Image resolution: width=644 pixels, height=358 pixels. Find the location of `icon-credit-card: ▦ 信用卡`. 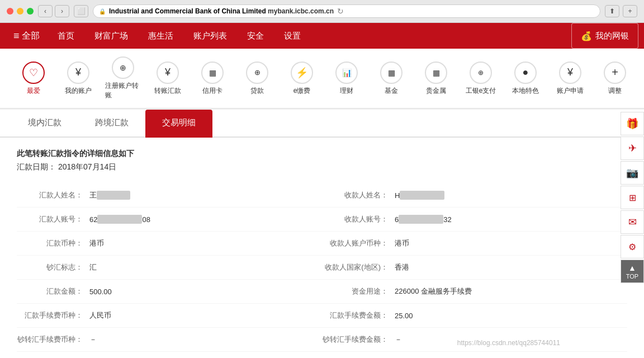

icon-credit-card: ▦ 信用卡 is located at coordinates (212, 78).